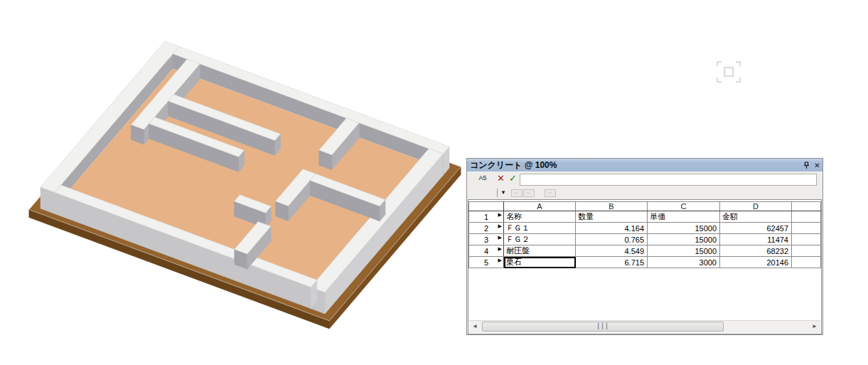 The image size is (868, 365). What do you see at coordinates (684, 240) in the screenshot?
I see `cell-C3: 15000` at bounding box center [684, 240].